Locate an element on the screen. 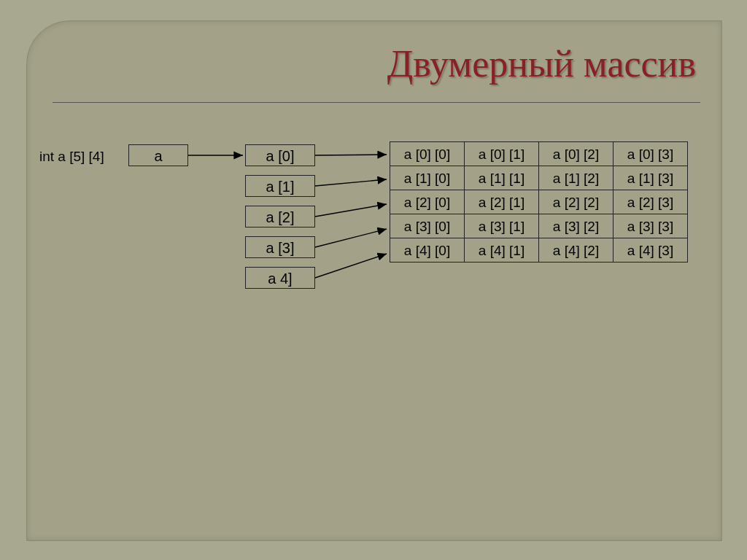  grid-cell: a [0] [1] is located at coordinates (502, 154).